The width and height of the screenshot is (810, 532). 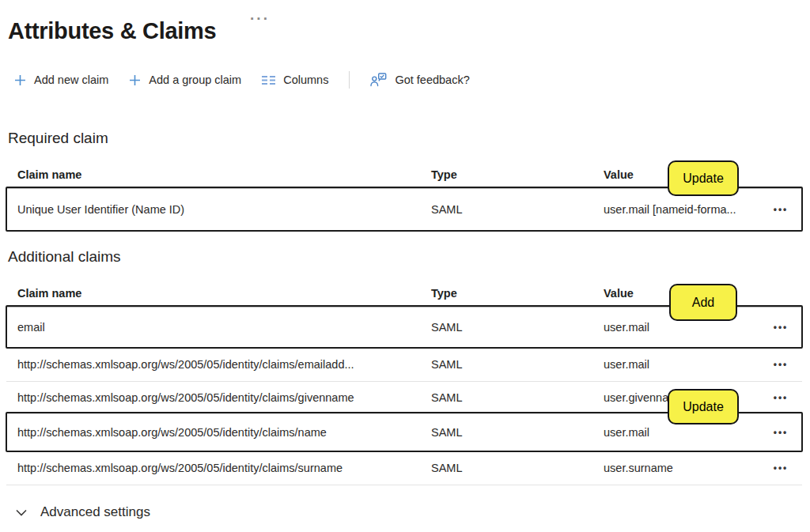 What do you see at coordinates (95, 512) in the screenshot?
I see `advanced-settings-label: Advanced settings` at bounding box center [95, 512].